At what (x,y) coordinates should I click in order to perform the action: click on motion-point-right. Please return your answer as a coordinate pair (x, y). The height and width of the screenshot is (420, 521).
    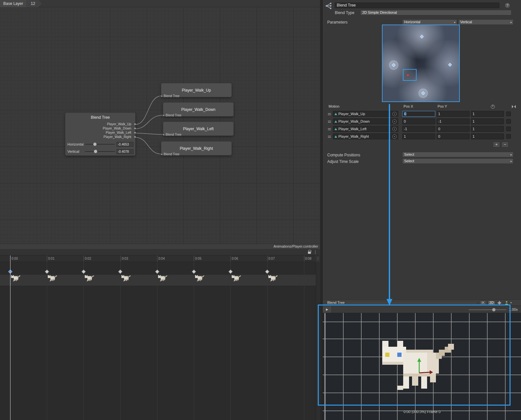
    Looking at the image, I should click on (450, 65).